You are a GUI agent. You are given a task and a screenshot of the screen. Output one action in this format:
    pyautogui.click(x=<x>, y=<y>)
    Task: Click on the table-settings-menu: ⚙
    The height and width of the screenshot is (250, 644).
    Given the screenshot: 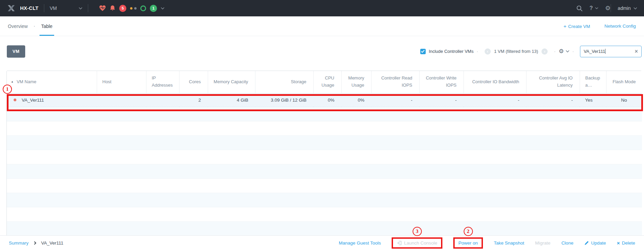 What is the action you would take?
    pyautogui.click(x=564, y=51)
    